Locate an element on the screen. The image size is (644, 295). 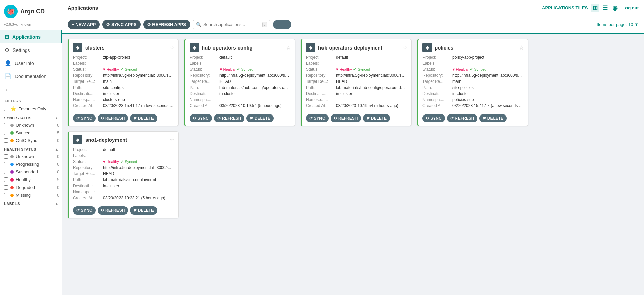
favorites-only-filter: ⭐ Favorites Only is located at coordinates (31, 109).